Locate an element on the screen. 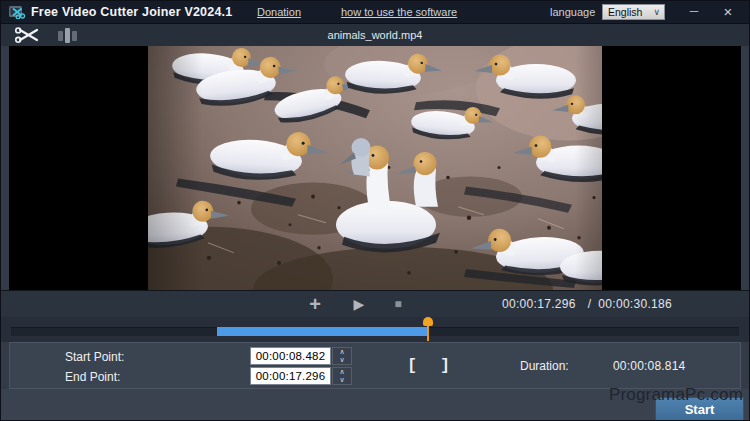  stop-button: ■ is located at coordinates (398, 304).